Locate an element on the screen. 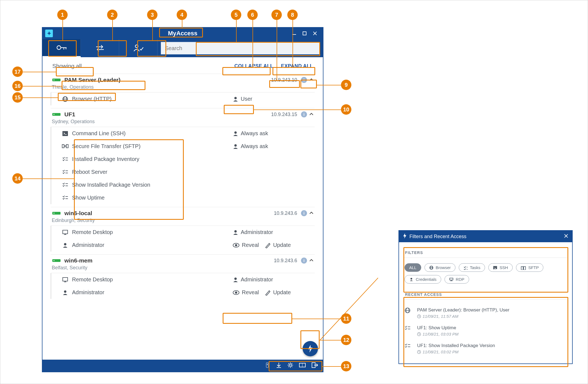  callout-6: 6 is located at coordinates (253, 15).